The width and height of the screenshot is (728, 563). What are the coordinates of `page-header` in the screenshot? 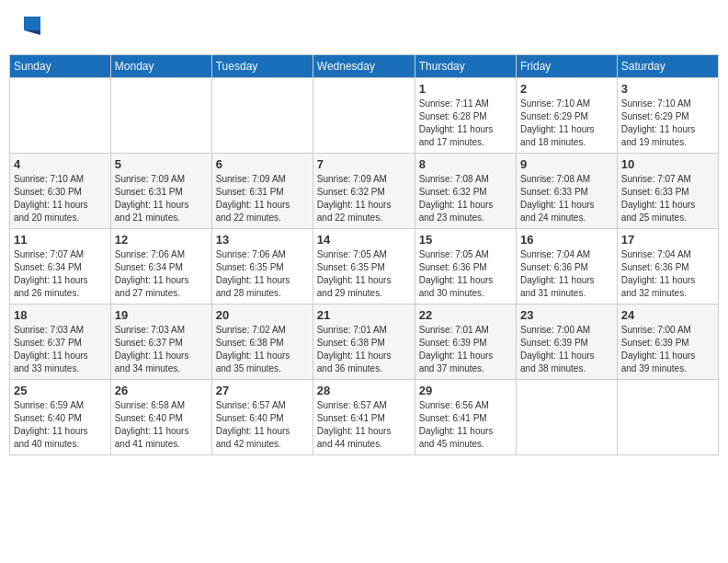 It's located at (364, 28).